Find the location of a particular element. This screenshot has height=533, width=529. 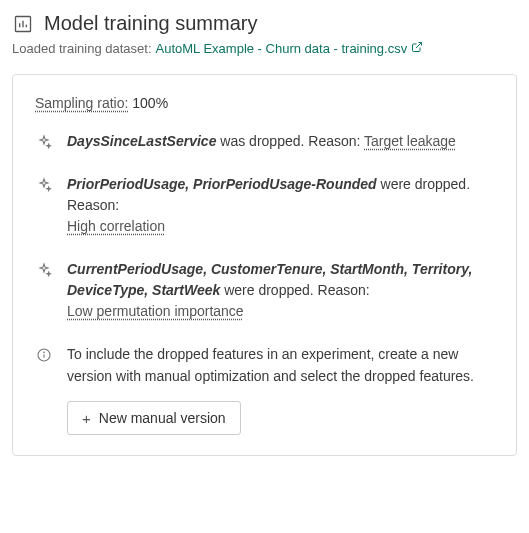

dataset-link: AutoML Example - Churn data - training.c… is located at coordinates (290, 48).